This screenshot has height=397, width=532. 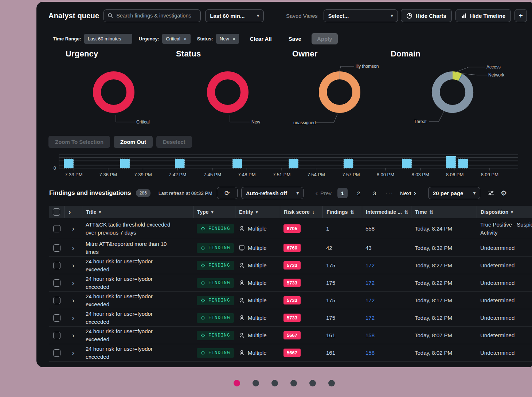 I want to click on select-all-checkbox, so click(x=56, y=212).